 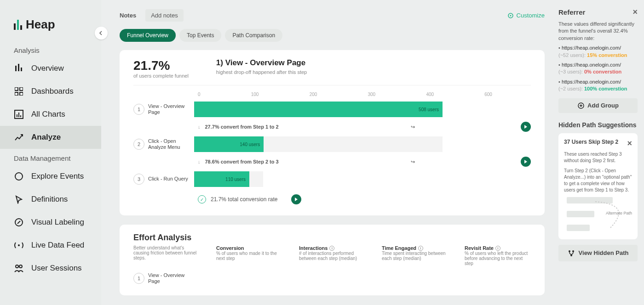 What do you see at coordinates (607, 55) in the screenshot?
I see `referrer-conv: 15% converstion` at bounding box center [607, 55].